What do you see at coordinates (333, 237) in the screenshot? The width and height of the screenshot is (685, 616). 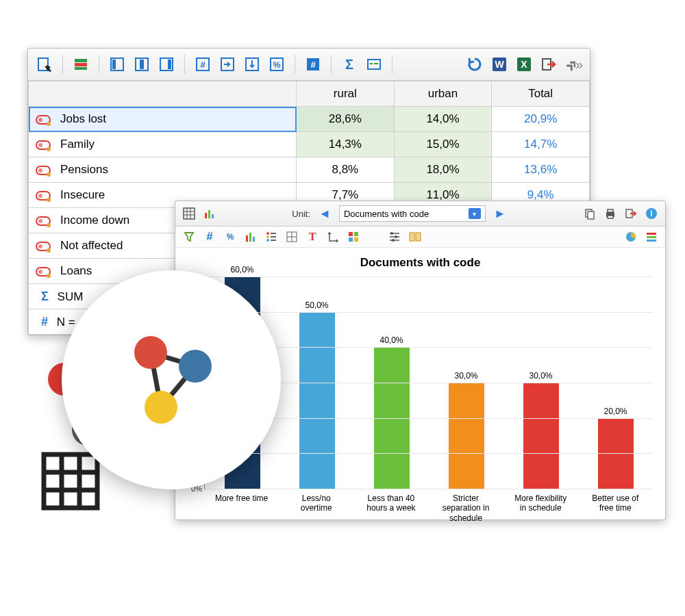 I see `axis-icon` at bounding box center [333, 237].